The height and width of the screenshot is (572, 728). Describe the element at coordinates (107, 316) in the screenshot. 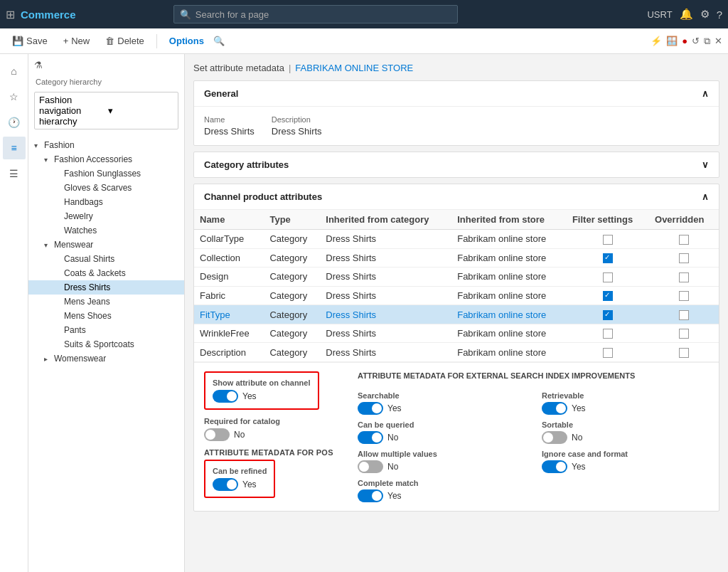

I see `tree-item-mens-shoes: Mens Shoes` at that location.